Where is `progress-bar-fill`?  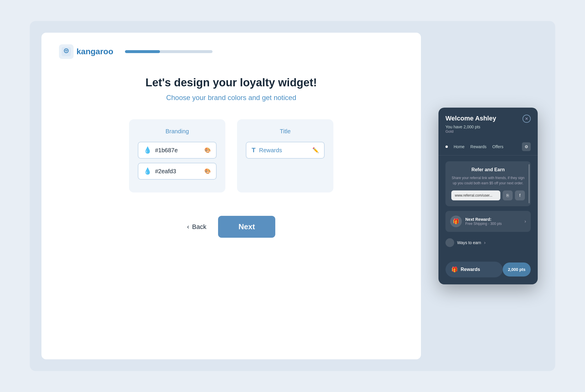 progress-bar-fill is located at coordinates (142, 52).